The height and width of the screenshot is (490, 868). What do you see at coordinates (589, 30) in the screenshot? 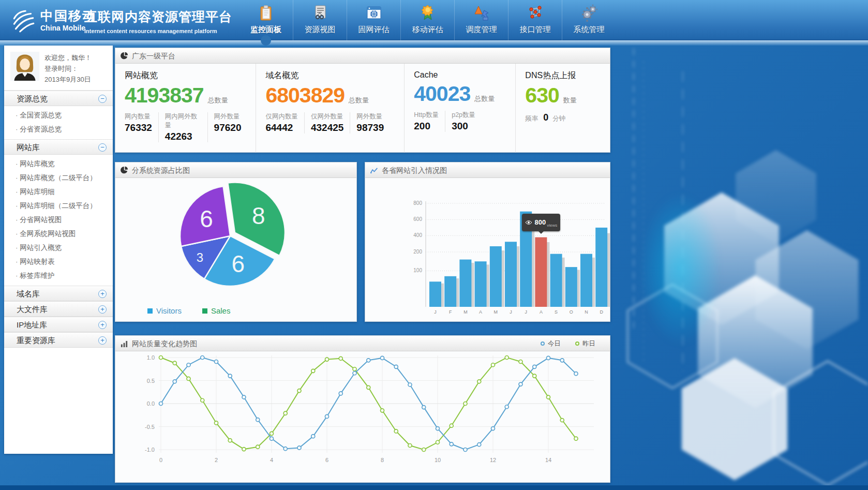
I see `nav-item-label: 系统管理` at bounding box center [589, 30].